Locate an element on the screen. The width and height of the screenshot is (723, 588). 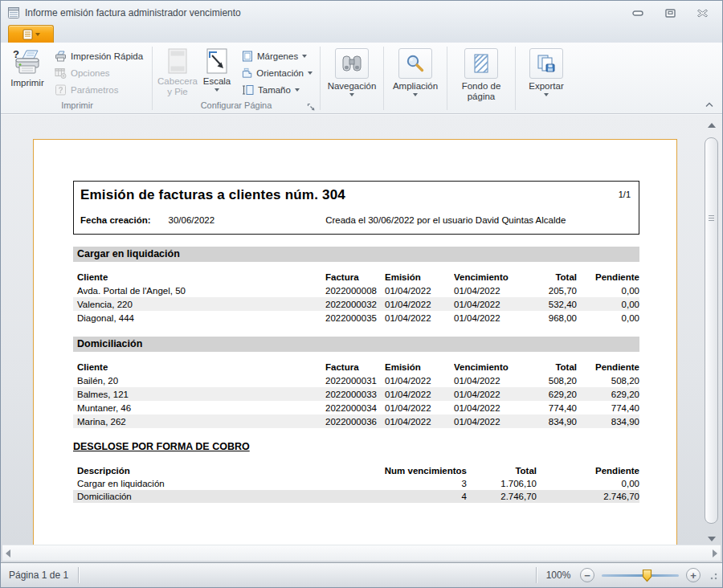
navigation-group-label is located at coordinates (352, 106).